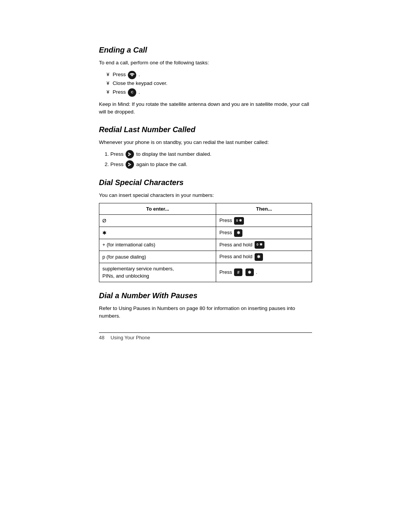 Image resolution: width=411 pixels, height=532 pixels. What do you see at coordinates (206, 296) in the screenshot?
I see `dial-pauses-title: Dial a Number With Pauses` at bounding box center [206, 296].